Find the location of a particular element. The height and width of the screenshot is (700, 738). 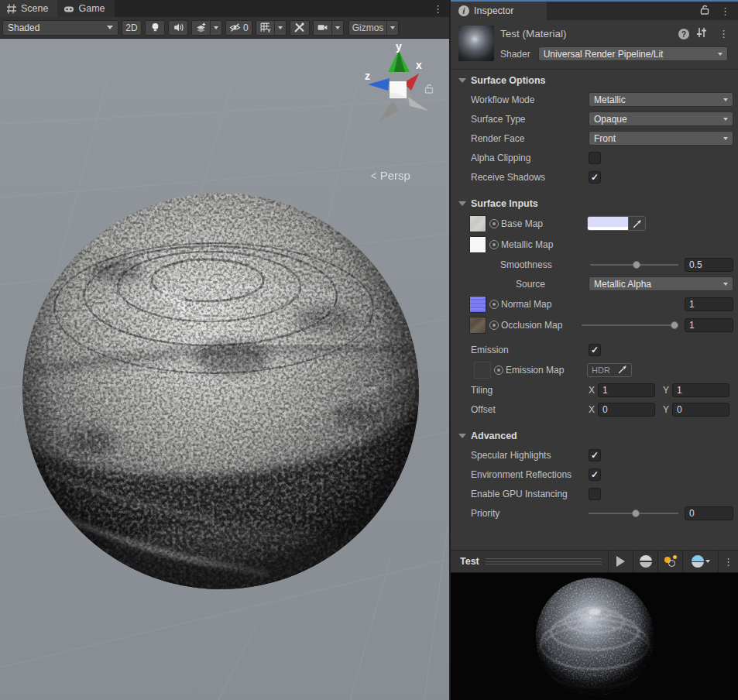

priority-field: 0 is located at coordinates (709, 513).